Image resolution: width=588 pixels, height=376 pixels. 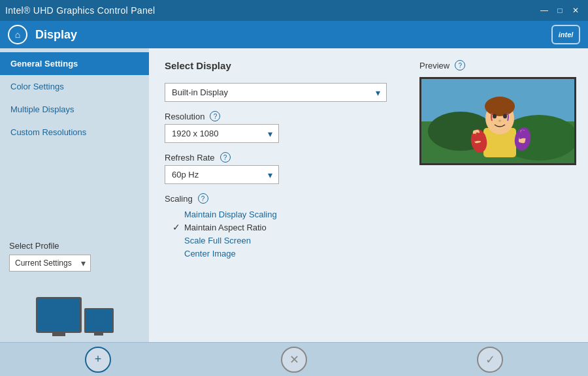 I want to click on apply-icon: ✓, so click(x=490, y=360).